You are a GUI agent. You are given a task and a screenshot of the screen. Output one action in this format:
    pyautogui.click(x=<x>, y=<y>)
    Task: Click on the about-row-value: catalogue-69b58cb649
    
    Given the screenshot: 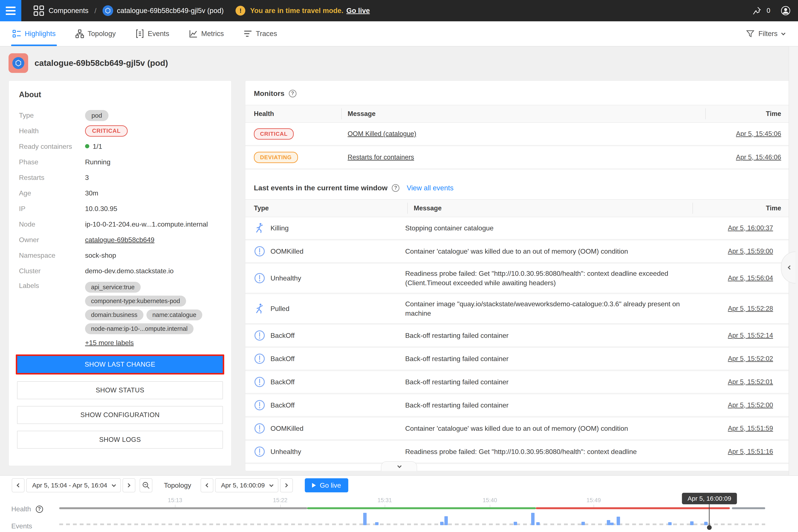 What is the action you would take?
    pyautogui.click(x=120, y=240)
    